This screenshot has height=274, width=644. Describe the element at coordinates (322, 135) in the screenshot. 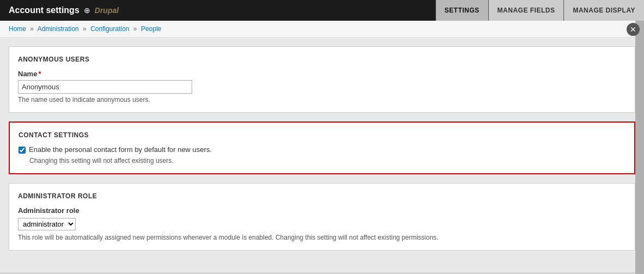

I see `contact-settings-title: CONTACT SETTINGS` at that location.